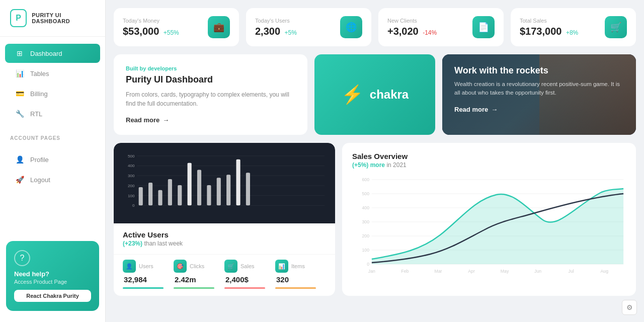 The width and height of the screenshot is (644, 322). Describe the element at coordinates (405, 271) in the screenshot. I see `svg-text: Feb` at that location.